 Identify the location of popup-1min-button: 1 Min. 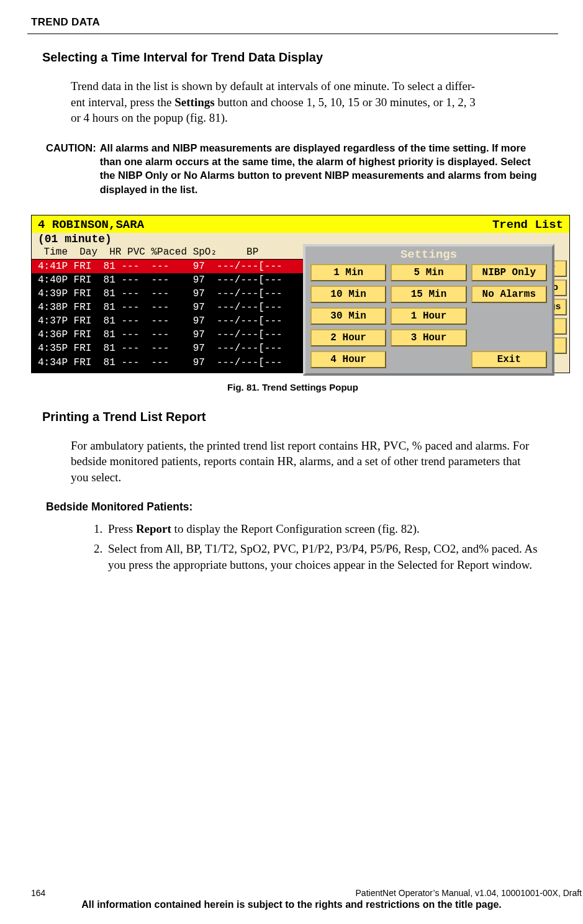
(348, 273).